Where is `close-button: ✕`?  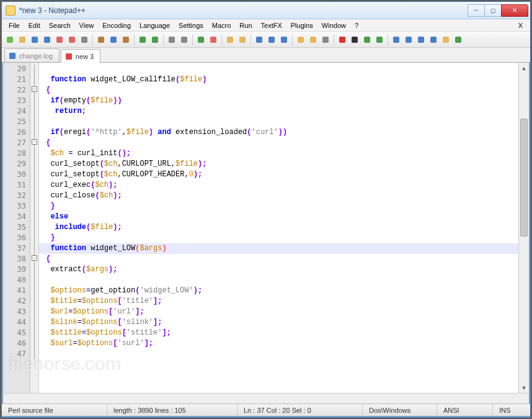
close-button: ✕ is located at coordinates (515, 11).